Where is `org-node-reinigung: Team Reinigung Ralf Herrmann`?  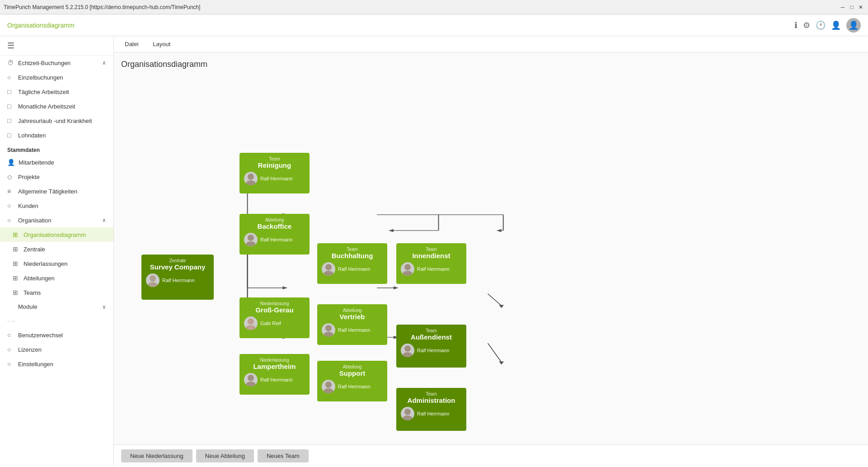 org-node-reinigung: Team Reinigung Ralf Herrmann is located at coordinates (275, 173).